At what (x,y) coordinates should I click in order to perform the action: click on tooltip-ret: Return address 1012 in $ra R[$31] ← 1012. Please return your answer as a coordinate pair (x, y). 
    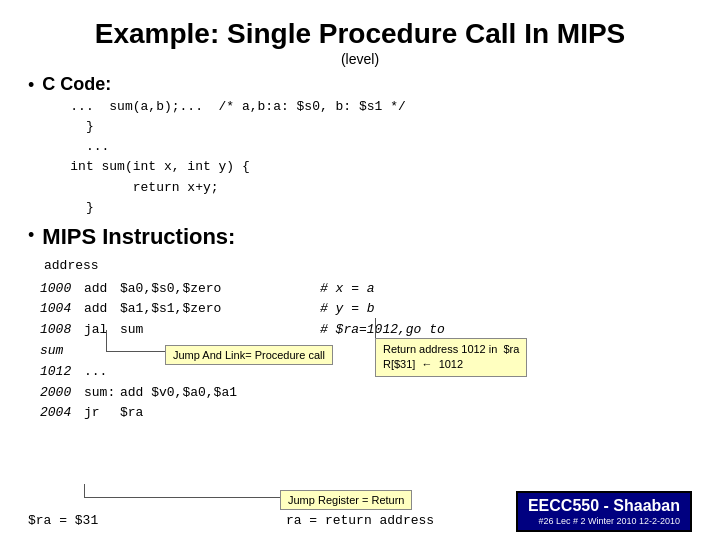
    Looking at the image, I should click on (451, 358).